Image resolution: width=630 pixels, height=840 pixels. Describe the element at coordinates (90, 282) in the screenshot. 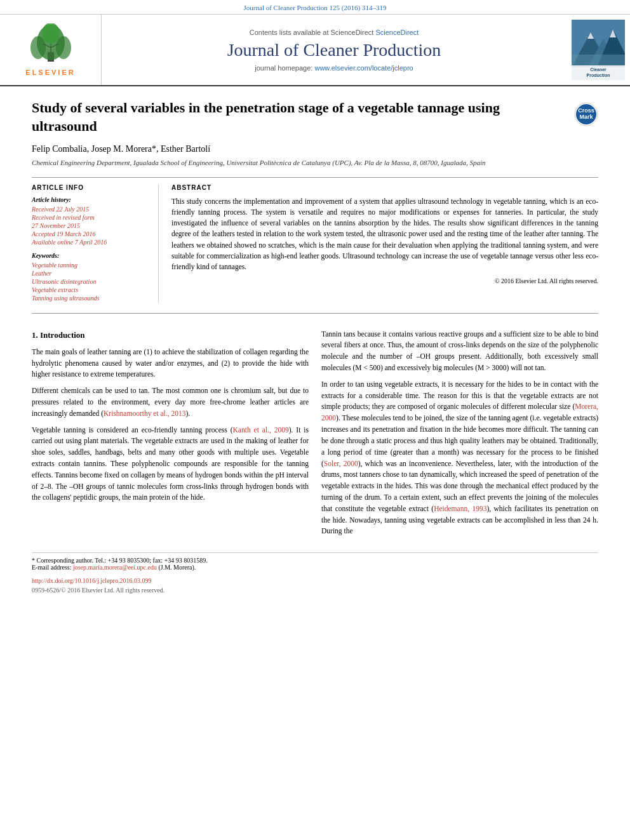

I see `keyword-3: Ultrasonic disintegration` at that location.